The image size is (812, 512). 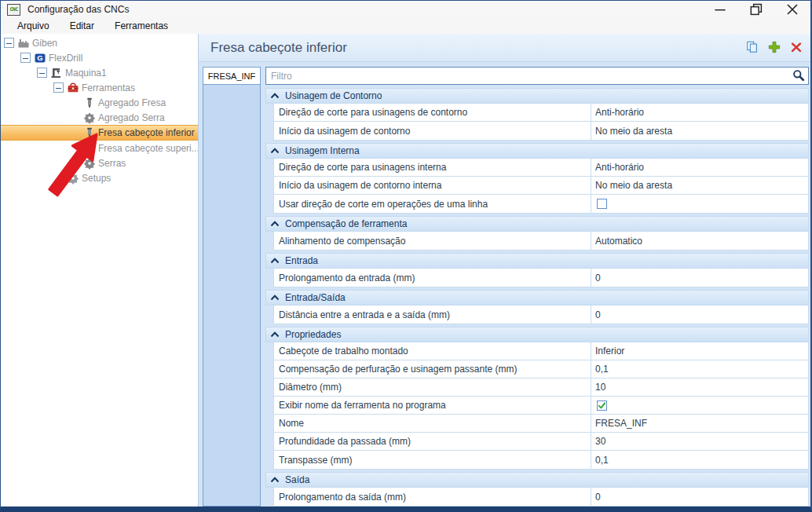 What do you see at coordinates (99, 163) in the screenshot?
I see `tree-item: Serras` at bounding box center [99, 163].